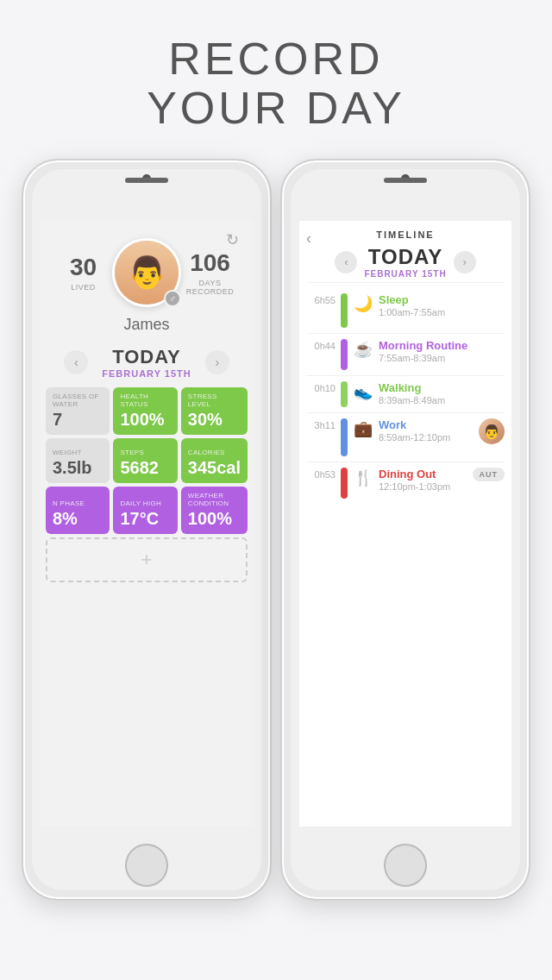 Image resolution: width=552 pixels, height=980 pixels. I want to click on timeline-today: TODAY FEBRUARY 15TH, so click(405, 262).